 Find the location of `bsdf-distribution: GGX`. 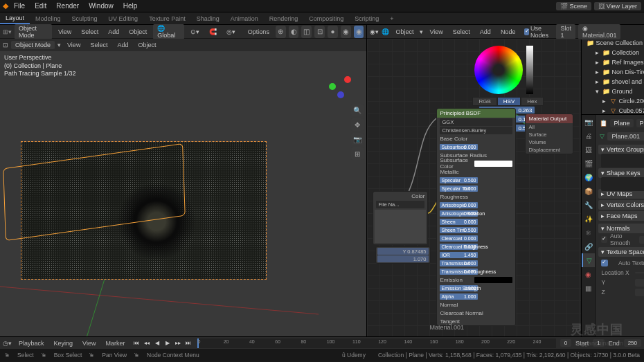

bsdf-distribution: GGX is located at coordinates (476, 122).